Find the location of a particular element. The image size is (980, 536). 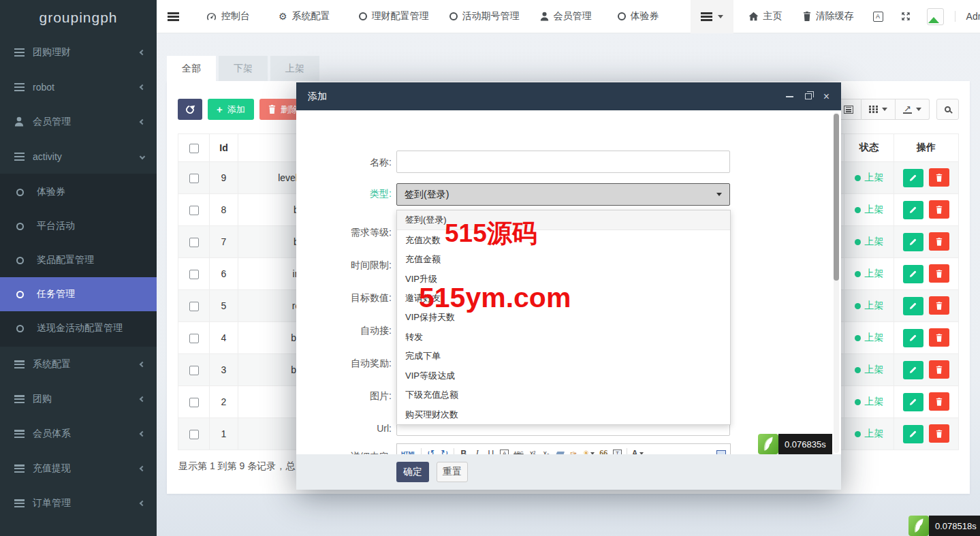

language-button: A is located at coordinates (879, 16).